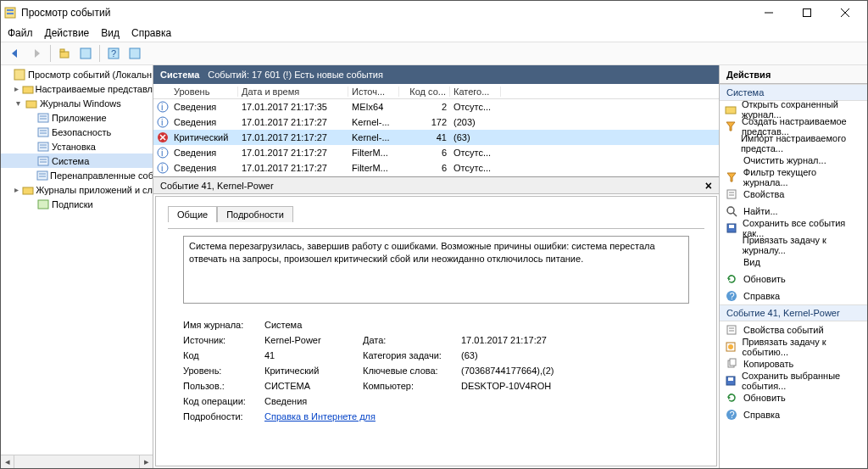 The image size is (868, 469). I want to click on tree-app-logs: ▸ Журналы приложений и сл, so click(76, 190).